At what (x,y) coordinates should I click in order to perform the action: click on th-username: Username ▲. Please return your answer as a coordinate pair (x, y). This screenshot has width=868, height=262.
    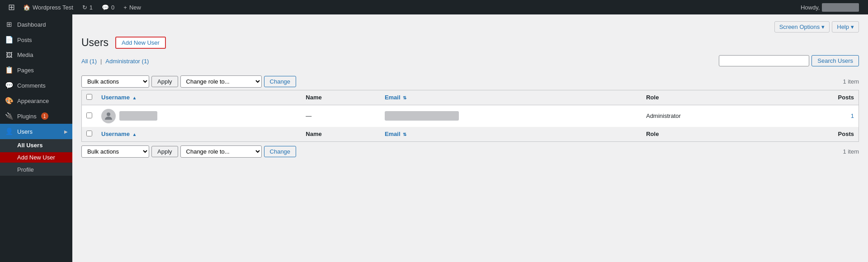
    Looking at the image, I should click on (199, 98).